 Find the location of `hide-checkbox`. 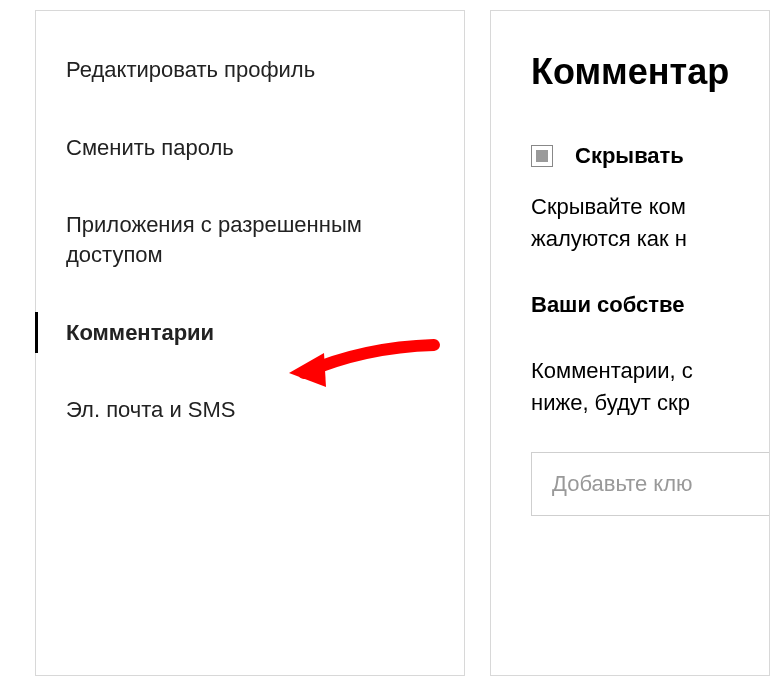

hide-checkbox is located at coordinates (542, 156).